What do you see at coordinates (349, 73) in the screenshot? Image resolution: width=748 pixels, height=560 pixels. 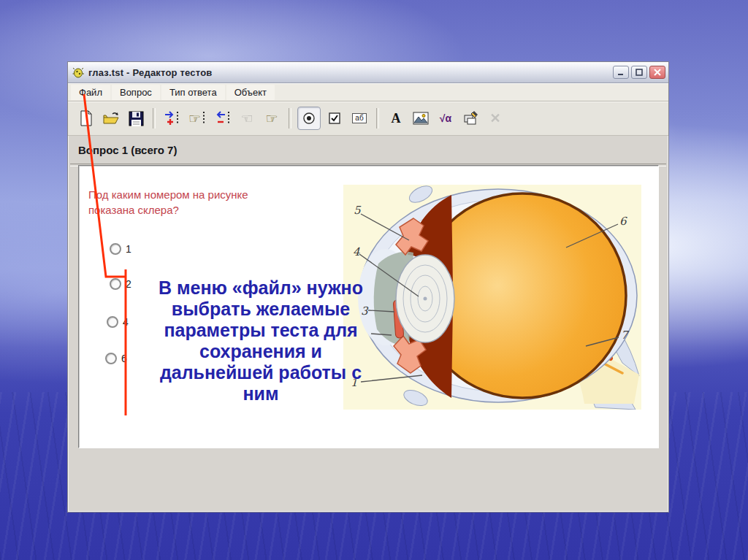 I see `window-title: глаз.tst - Редактор тестов` at bounding box center [349, 73].